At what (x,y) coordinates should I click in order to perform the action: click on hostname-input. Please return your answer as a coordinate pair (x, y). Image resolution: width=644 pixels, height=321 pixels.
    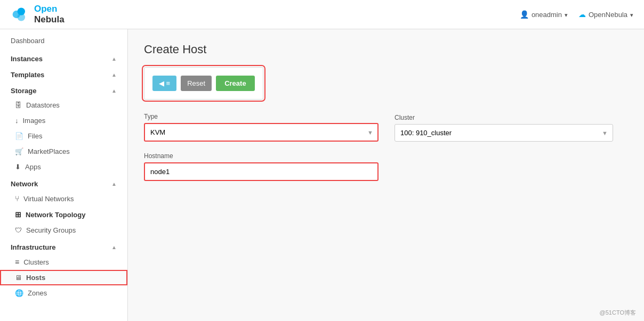
    Looking at the image, I should click on (261, 171).